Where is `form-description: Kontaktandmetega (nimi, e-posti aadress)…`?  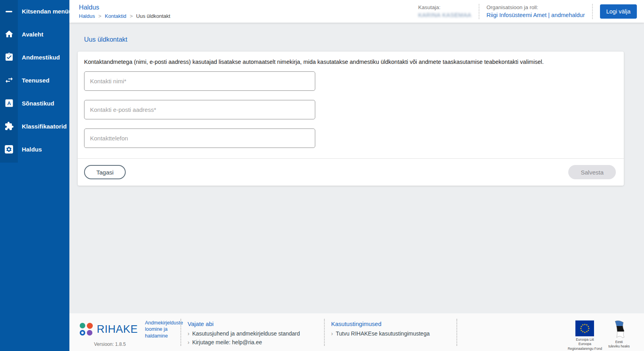
form-description: Kontaktandmetega (nimi, e-posti aadress)… is located at coordinates (351, 62).